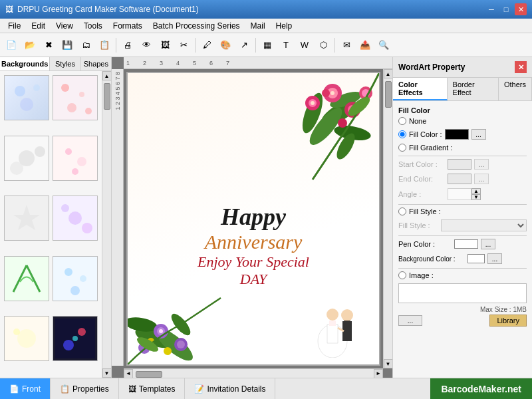  Describe the element at coordinates (51, 225) in the screenshot. I see `thumbnail-grid` at that location.